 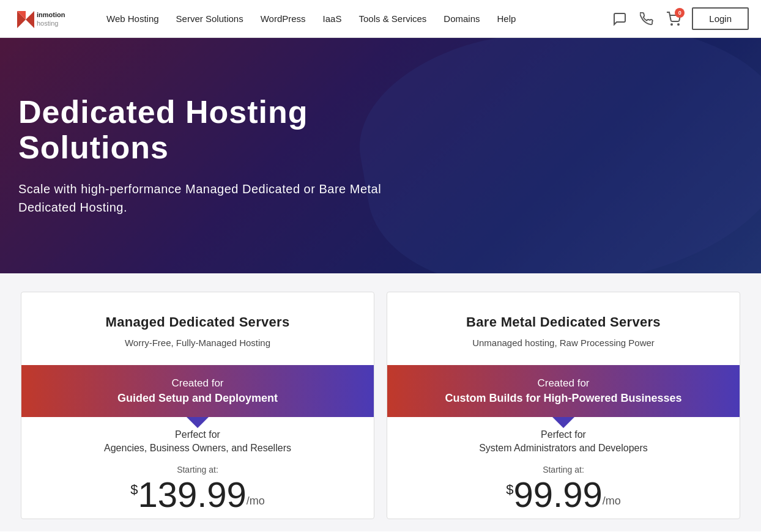 I want to click on nav-domains: Domains, so click(x=461, y=18).